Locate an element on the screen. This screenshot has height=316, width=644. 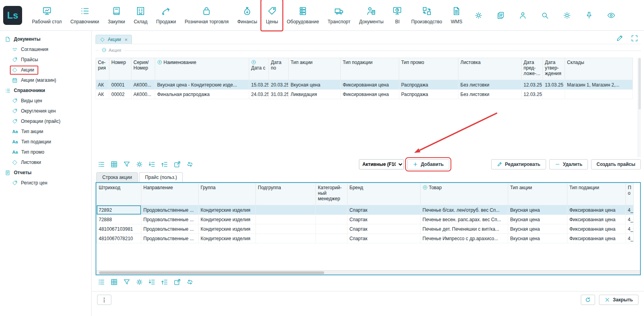
sidebar-item-pricelists: Прайсы is located at coordinates (46, 60).